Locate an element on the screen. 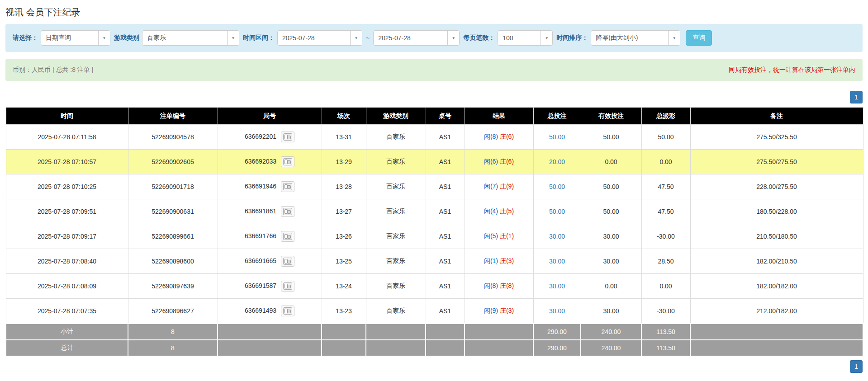  total-bet-link: 20.00 is located at coordinates (557, 162).